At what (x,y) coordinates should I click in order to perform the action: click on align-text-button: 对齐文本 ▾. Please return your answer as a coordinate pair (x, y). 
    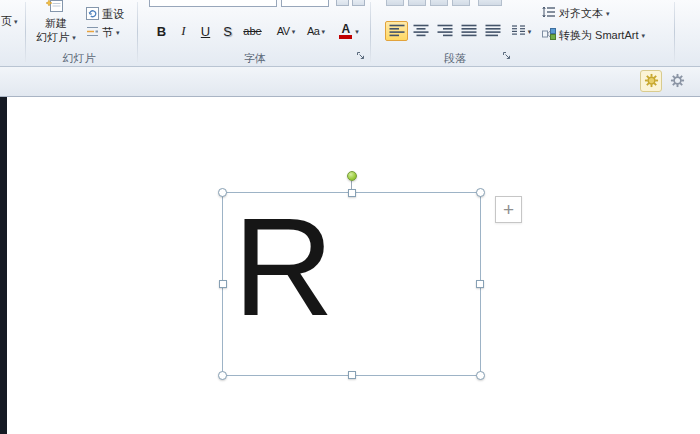
    Looking at the image, I should click on (576, 13).